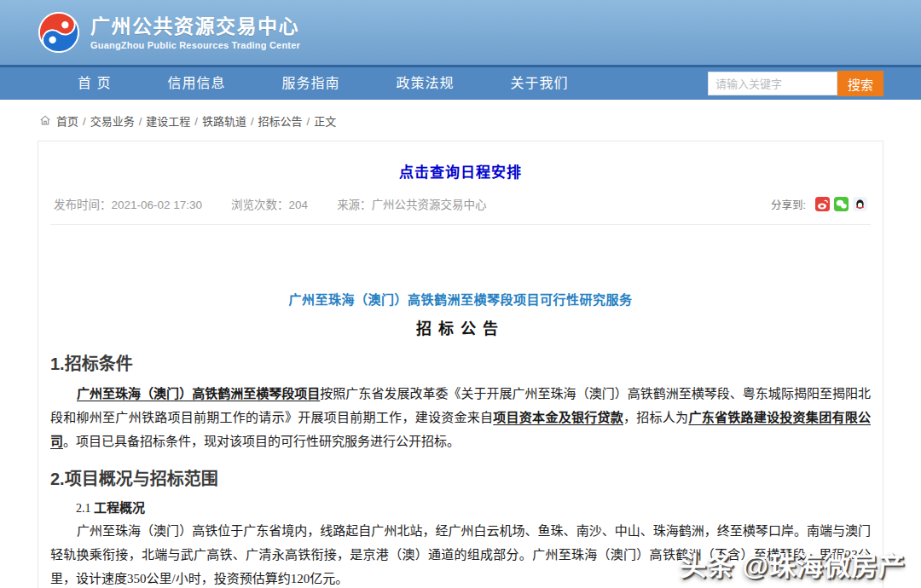 Image resolution: width=921 pixels, height=588 pixels. What do you see at coordinates (224, 121) in the screenshot?
I see `breadcrumb-item: 铁路轨道` at bounding box center [224, 121].